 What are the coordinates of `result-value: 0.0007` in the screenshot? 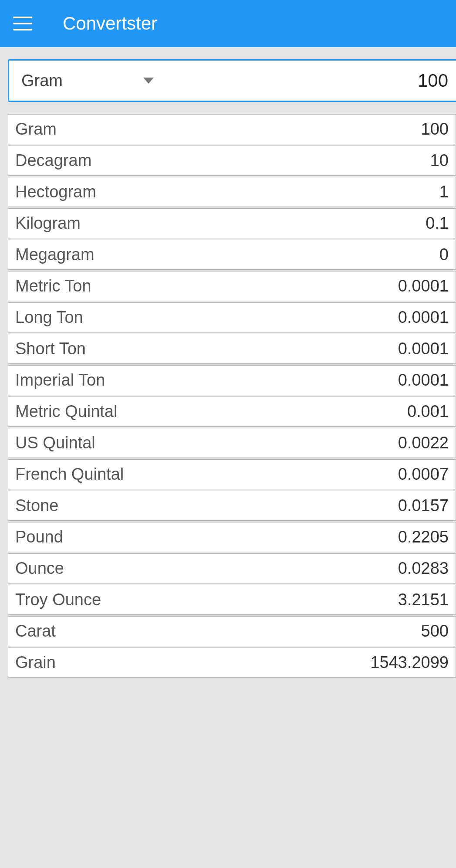 It's located at (423, 474).